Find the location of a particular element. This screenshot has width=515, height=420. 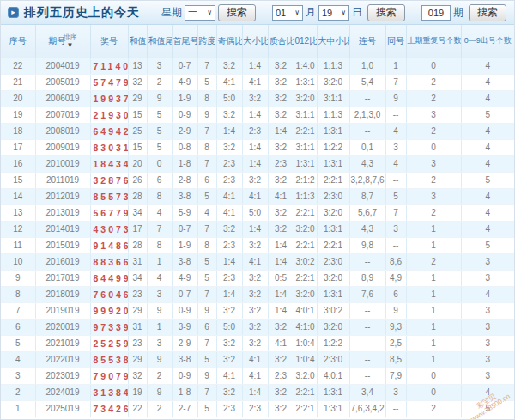

table-cell: 5,6,7 is located at coordinates (367, 213).